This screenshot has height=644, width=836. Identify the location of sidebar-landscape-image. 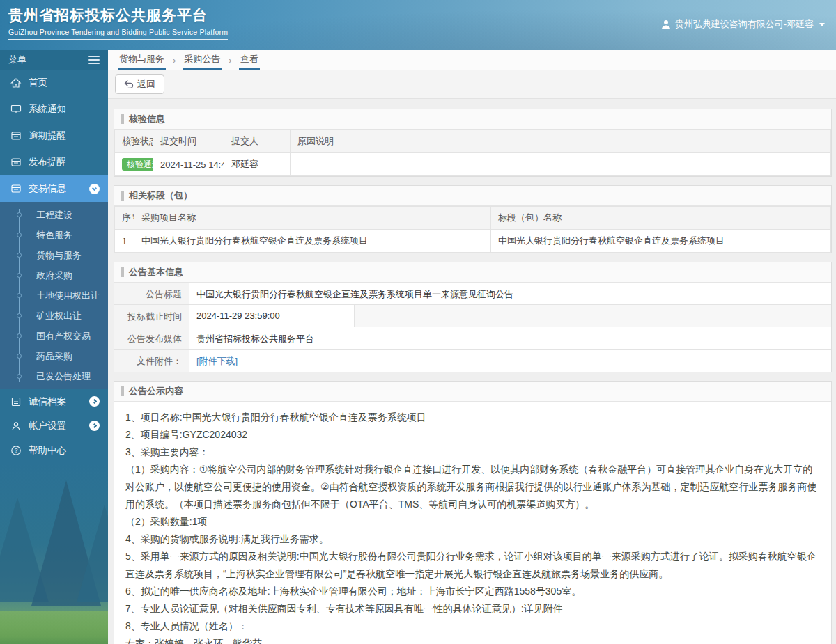
(54, 553).